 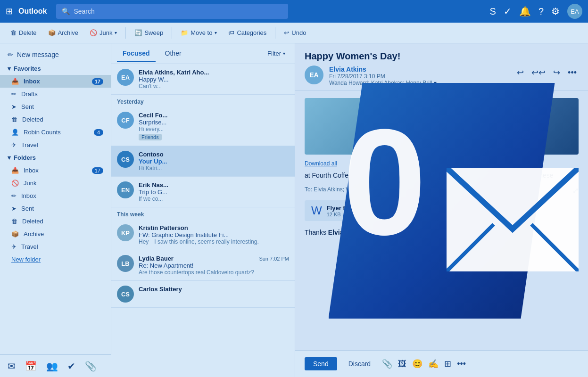 What do you see at coordinates (359, 364) in the screenshot?
I see `discard-button: Discard` at bounding box center [359, 364].